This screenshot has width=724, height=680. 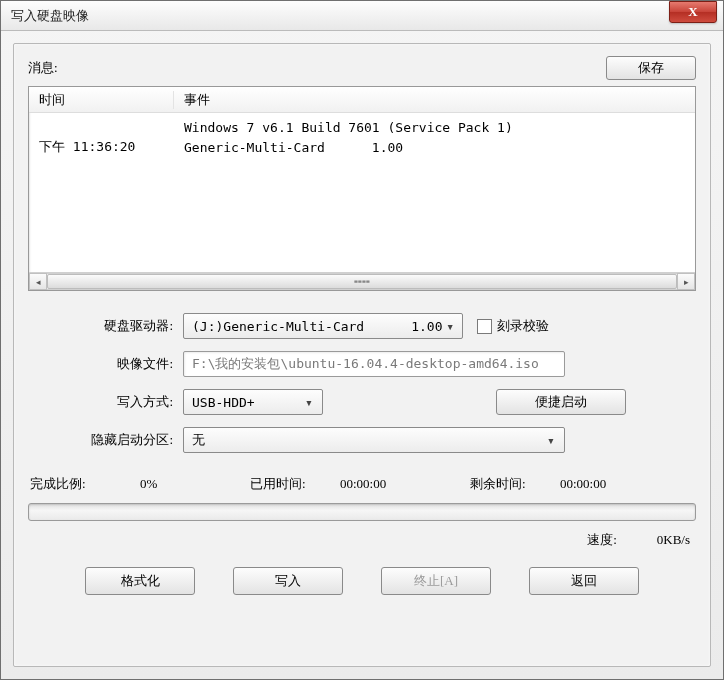 I want to click on drive-combobox: (J:)Generic-Multi-Card 1.00 ▾, so click(x=323, y=326).